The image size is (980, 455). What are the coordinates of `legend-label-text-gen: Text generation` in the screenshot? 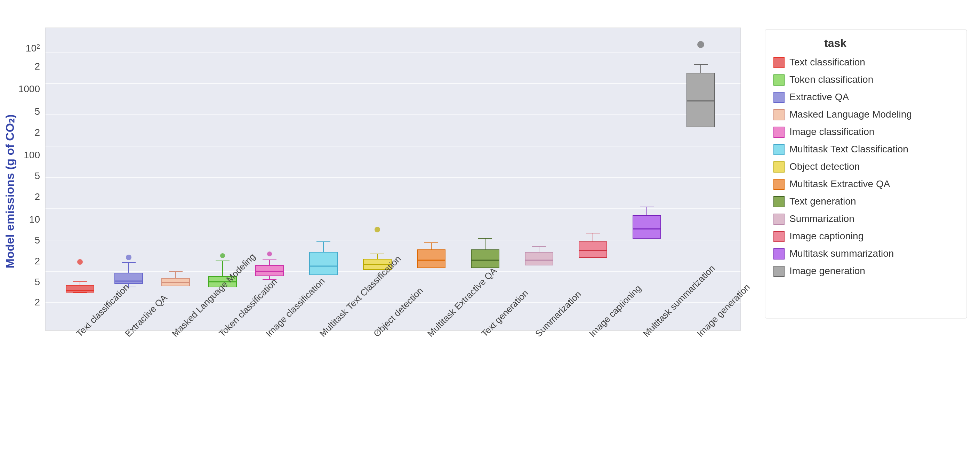 It's located at (822, 201).